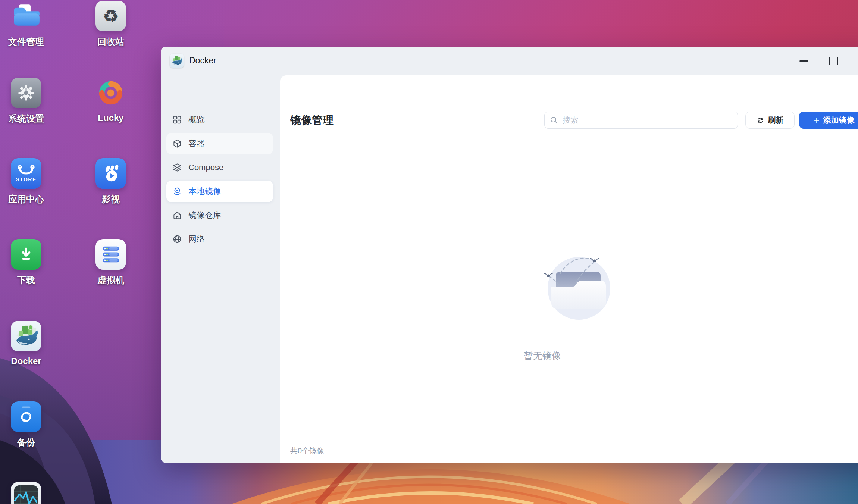 Image resolution: width=858 pixels, height=504 pixels. Describe the element at coordinates (26, 16) in the screenshot. I see `file-manager-icon` at that location.